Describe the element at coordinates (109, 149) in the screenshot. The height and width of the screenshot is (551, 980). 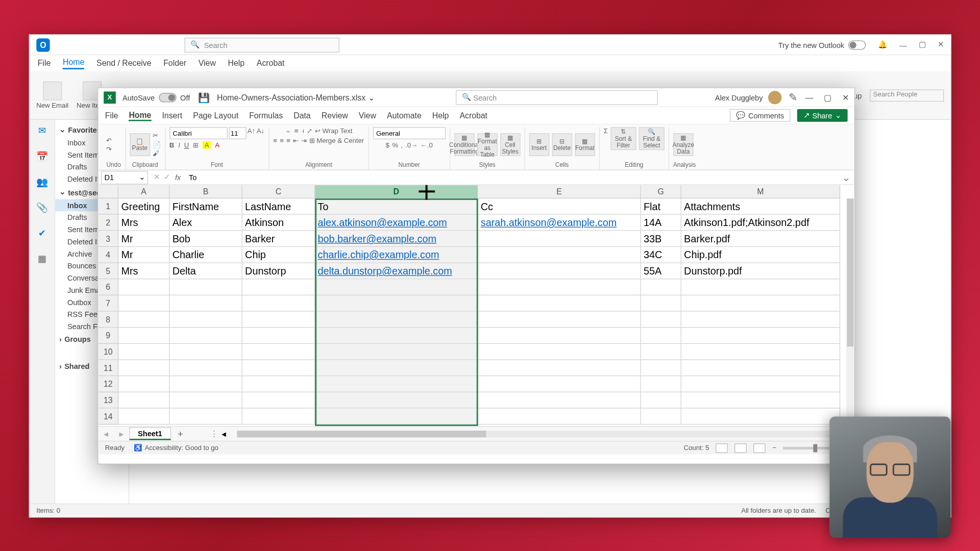
I see `redo-icon: ↷` at that location.